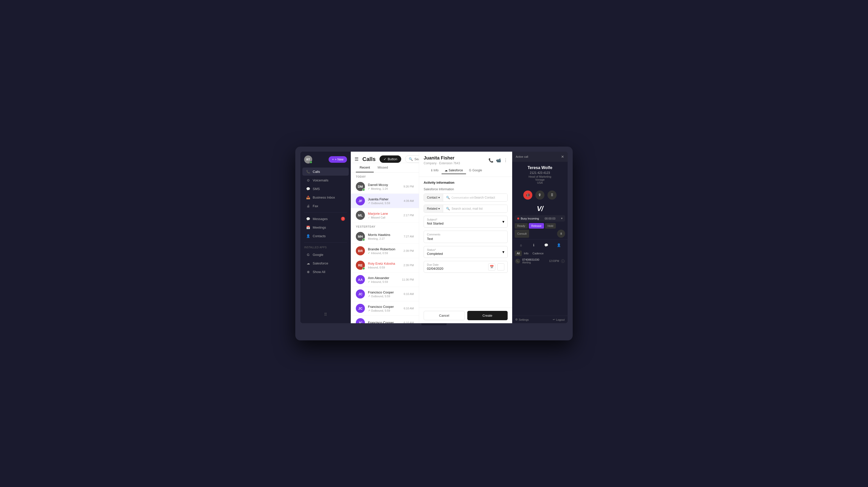 The height and width of the screenshot is (487, 868). What do you see at coordinates (356, 159) in the screenshot?
I see `menu-icon: ☰` at bounding box center [356, 159].